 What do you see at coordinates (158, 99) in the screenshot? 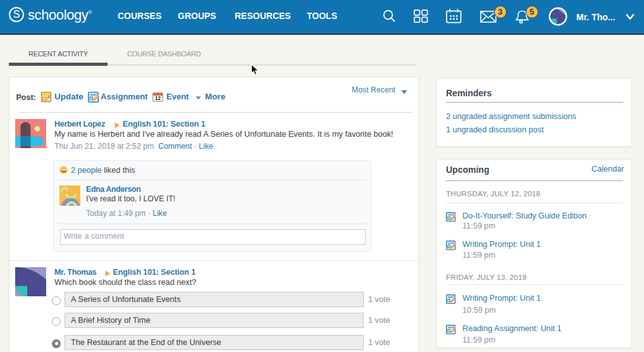
I see `svg-text: 12` at bounding box center [158, 99].